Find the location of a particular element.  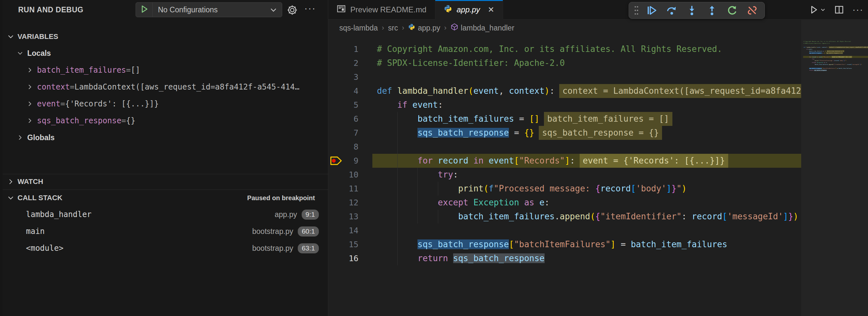

step-over-button is located at coordinates (672, 10).